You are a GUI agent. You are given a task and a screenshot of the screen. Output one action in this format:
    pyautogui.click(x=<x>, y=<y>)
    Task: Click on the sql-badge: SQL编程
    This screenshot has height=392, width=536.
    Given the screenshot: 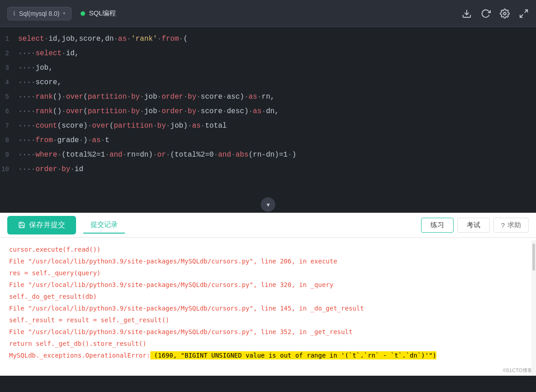 What is the action you would take?
    pyautogui.click(x=98, y=14)
    